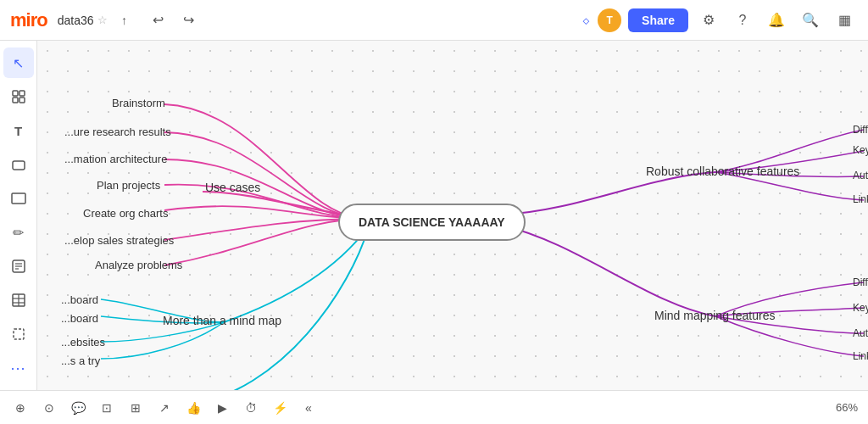 The height and width of the screenshot is (424, 868). I want to click on more-tools-button: ···, so click(19, 368).